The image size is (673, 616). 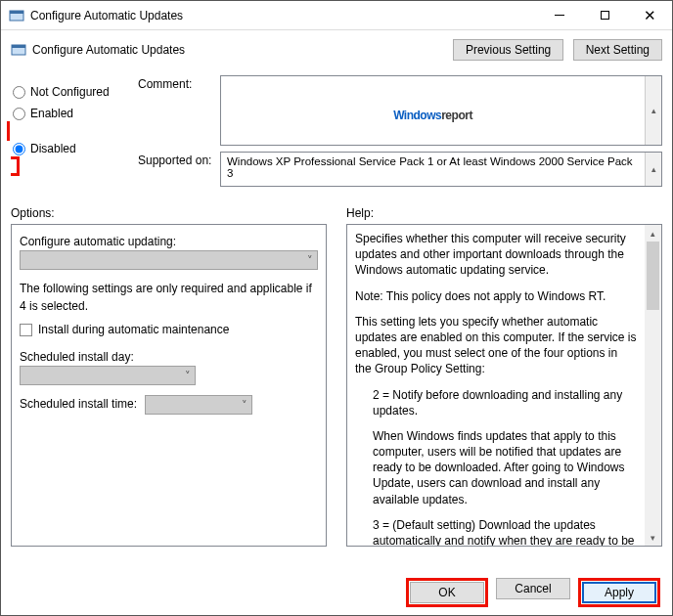 What do you see at coordinates (336, 50) in the screenshot?
I see `subheader: Configure Automatic Updates Previous Set…` at bounding box center [336, 50].